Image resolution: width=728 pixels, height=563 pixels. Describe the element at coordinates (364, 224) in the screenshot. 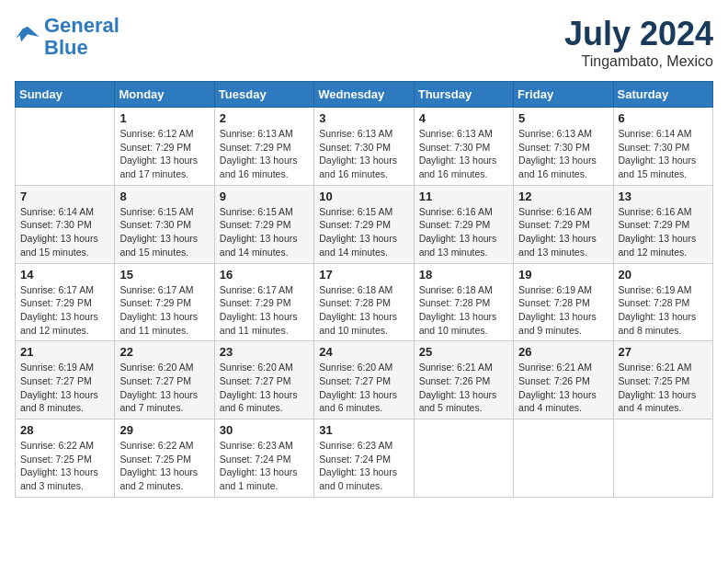

I see `calendar-cell: 10Sunrise: 6:15 AMSunset: 7:29 PMDayligh…` at that location.